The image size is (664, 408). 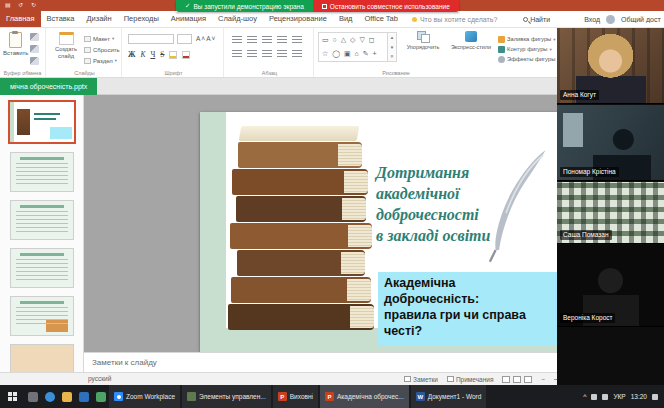 What do you see at coordinates (592, 20) in the screenshot?
I see `sign-in-button: Вход` at bounding box center [592, 20].